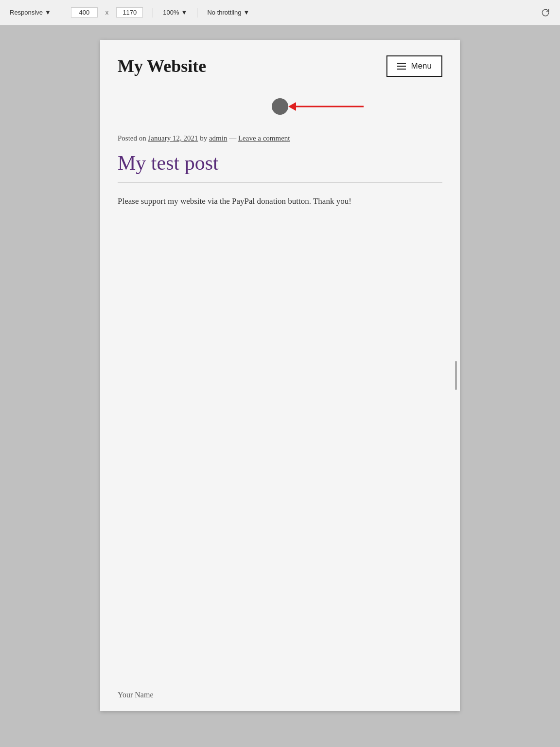 This screenshot has height=747, width=560. What do you see at coordinates (218, 138) in the screenshot?
I see `author-link: admin` at bounding box center [218, 138].